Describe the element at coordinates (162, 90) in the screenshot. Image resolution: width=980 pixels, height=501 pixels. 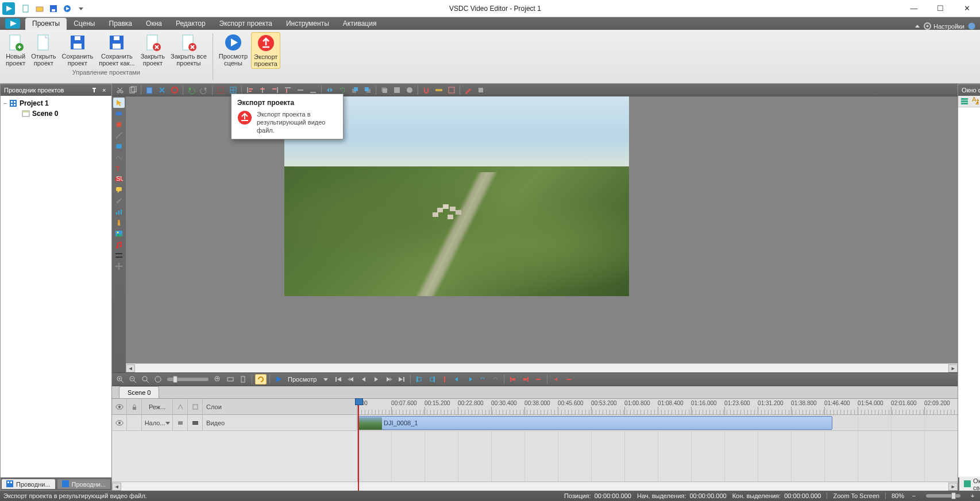
I see `delete-icon` at that location.